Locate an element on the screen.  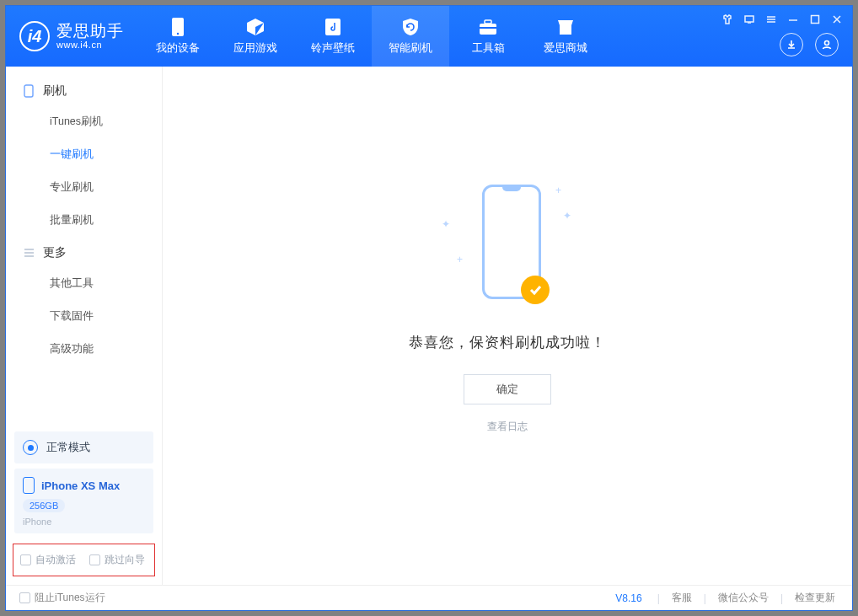
success-message: 恭喜您，保资料刷机成功啦！ is located at coordinates (507, 342).